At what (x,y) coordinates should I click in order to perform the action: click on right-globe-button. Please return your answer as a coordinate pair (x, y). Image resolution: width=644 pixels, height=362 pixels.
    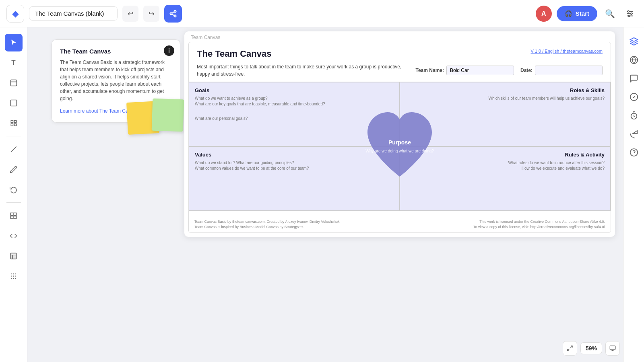
    Looking at the image, I should click on (634, 60).